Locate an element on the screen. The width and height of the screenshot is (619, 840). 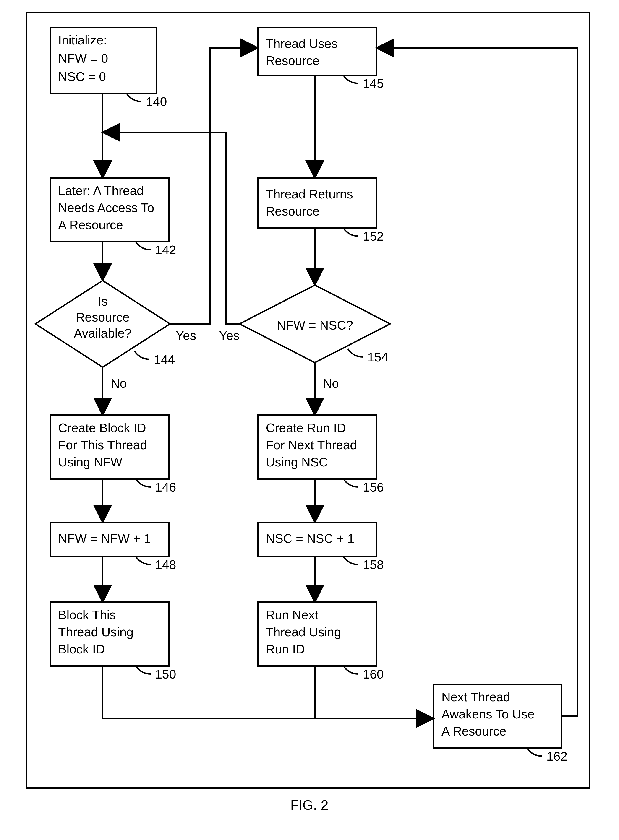
node-text: Initialize: is located at coordinates (82, 40).